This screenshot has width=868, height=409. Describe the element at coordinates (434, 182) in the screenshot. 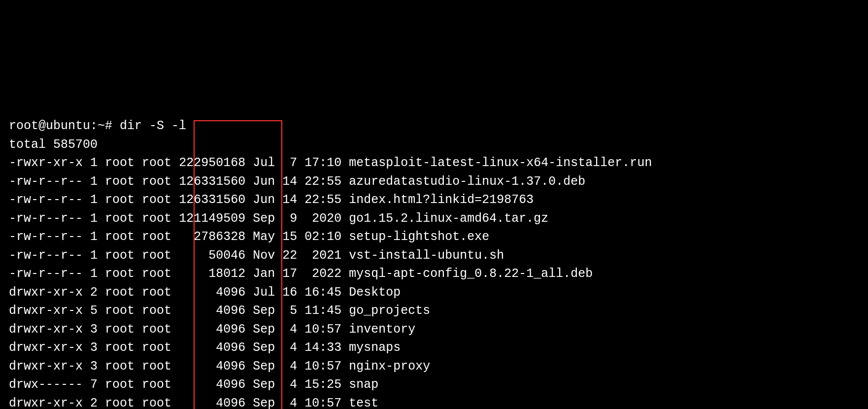

I see `file-entry: -rw-r--r-- 1 root root 126331560 Jun 14 …` at that location.